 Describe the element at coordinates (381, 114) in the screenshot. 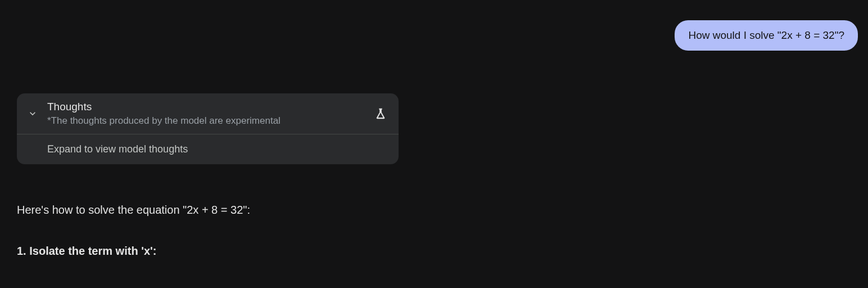

I see `flask-icon` at that location.